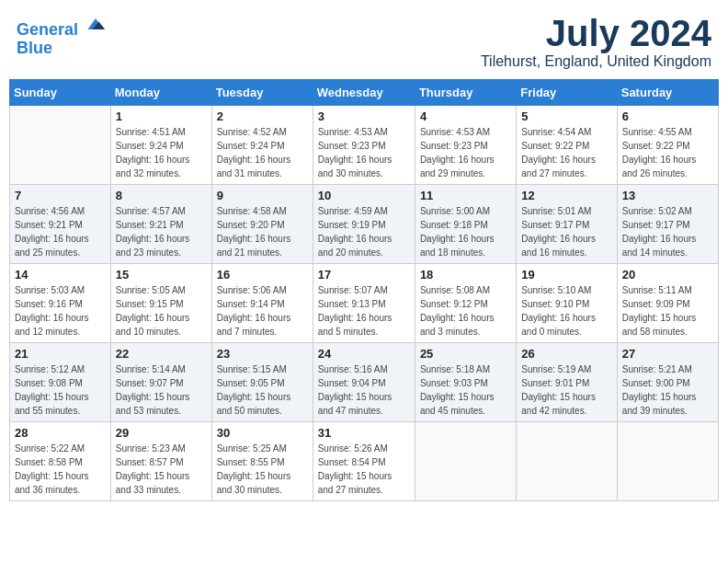 Image resolution: width=728 pixels, height=563 pixels. I want to click on day-number: 7, so click(61, 195).